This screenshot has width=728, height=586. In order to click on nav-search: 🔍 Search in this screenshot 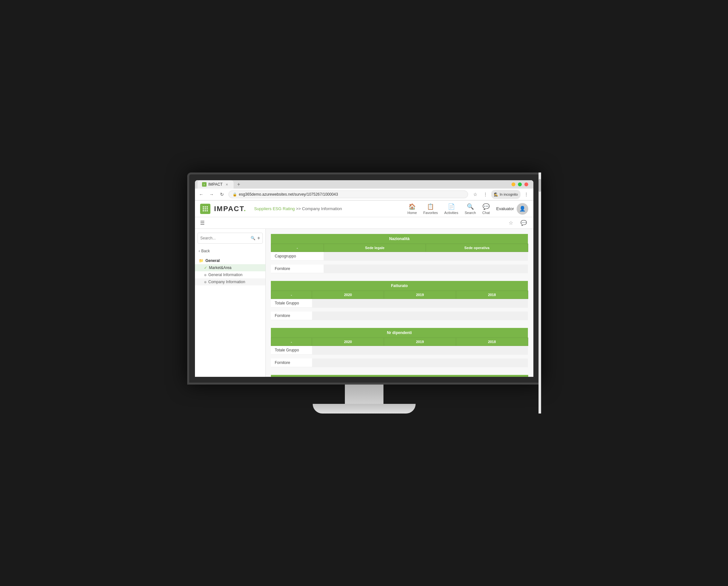, I will do `click(470, 209)`.